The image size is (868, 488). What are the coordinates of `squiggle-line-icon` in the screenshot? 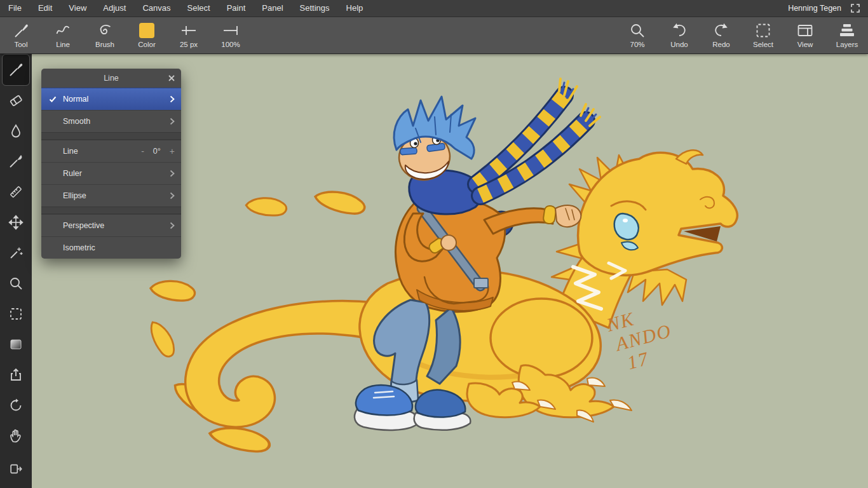 It's located at (63, 30).